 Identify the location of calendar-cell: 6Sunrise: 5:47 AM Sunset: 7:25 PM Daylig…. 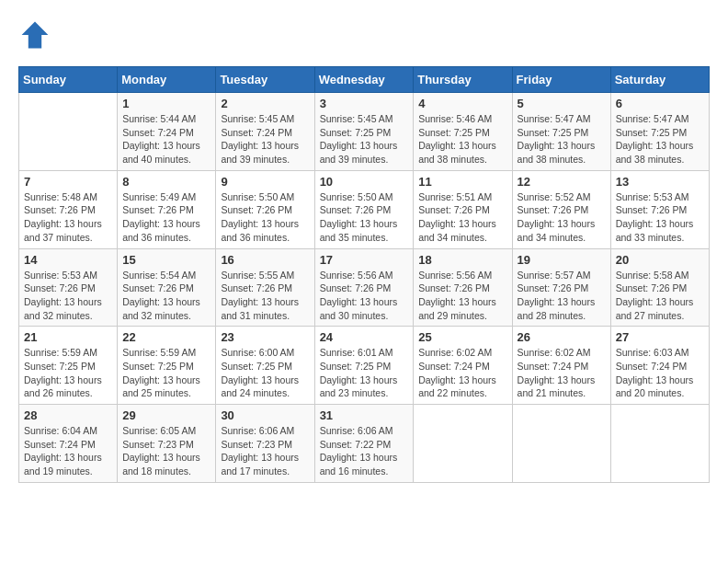
(660, 132).